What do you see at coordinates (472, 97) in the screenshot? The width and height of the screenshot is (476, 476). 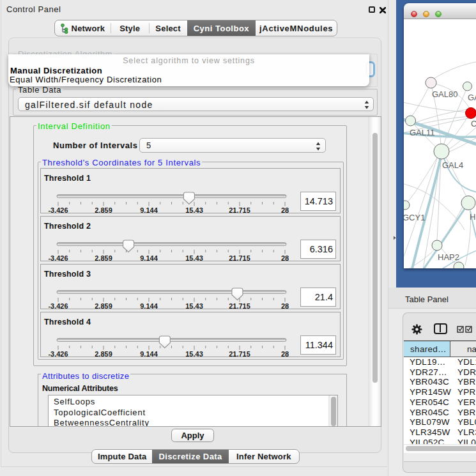 I see `svg-text: GA` at bounding box center [472, 97].